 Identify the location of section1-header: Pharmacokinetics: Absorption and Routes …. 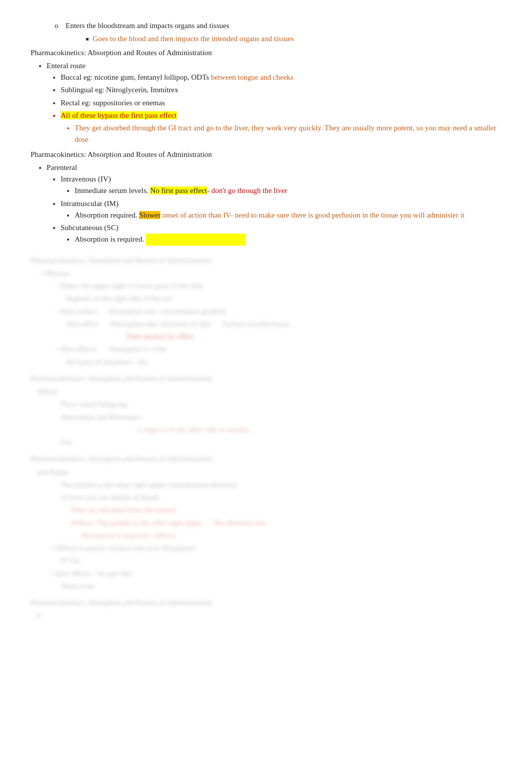
(266, 53).